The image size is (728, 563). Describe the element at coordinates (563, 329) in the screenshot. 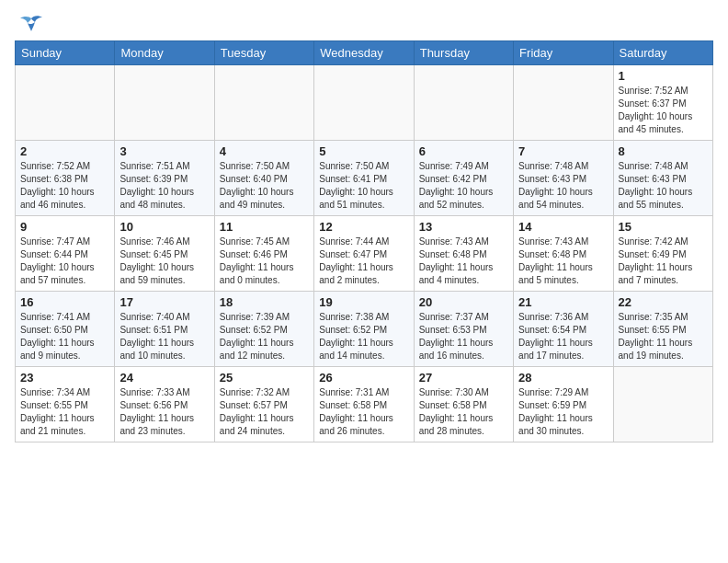

I see `calendar-cell: 21Sunrise: 7:36 AM Sunset: 6:54 PM Dayli…` at that location.